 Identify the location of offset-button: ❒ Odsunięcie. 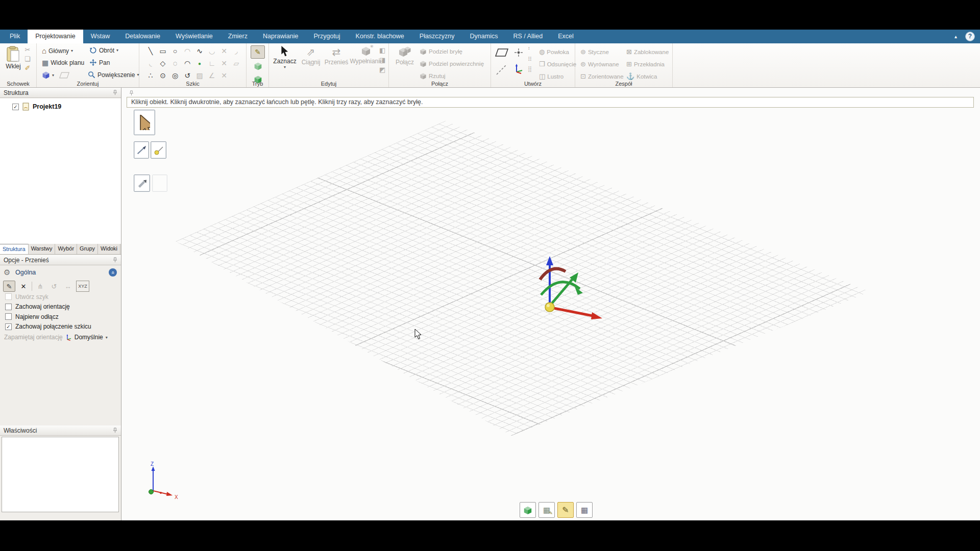
(557, 64).